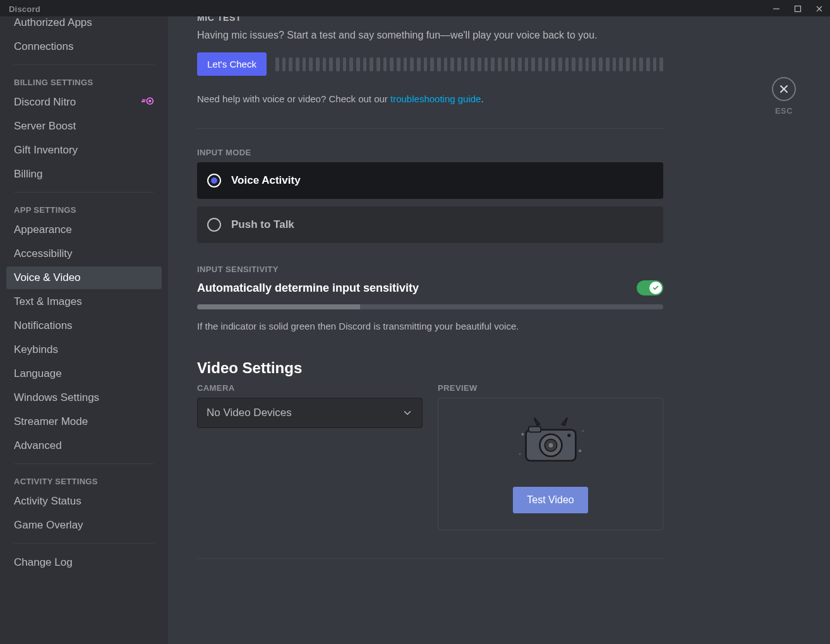 This screenshot has height=644, width=830. I want to click on input-mode-heading: INPUT MODE, so click(430, 153).